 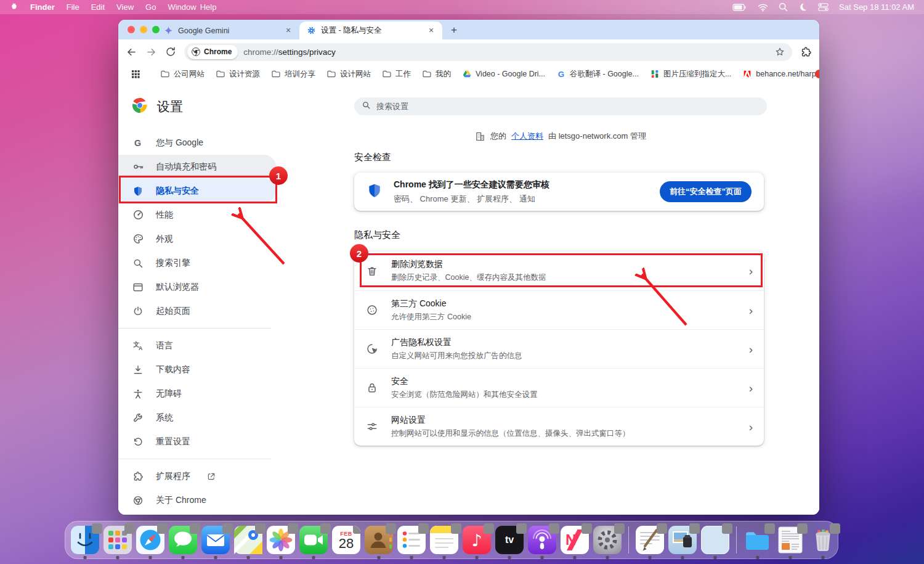 I want to click on sidebar-item-extensions: 扩展程序, so click(x=197, y=476).